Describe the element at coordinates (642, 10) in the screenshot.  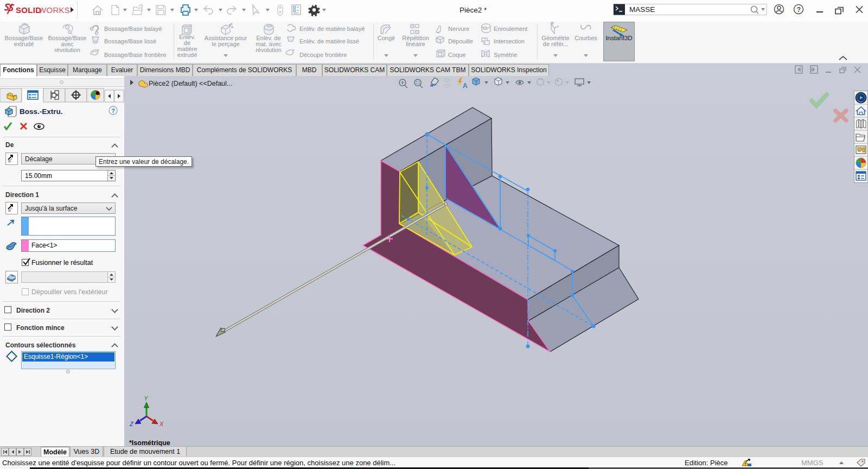
I see `svg-text: MASSE` at that location.